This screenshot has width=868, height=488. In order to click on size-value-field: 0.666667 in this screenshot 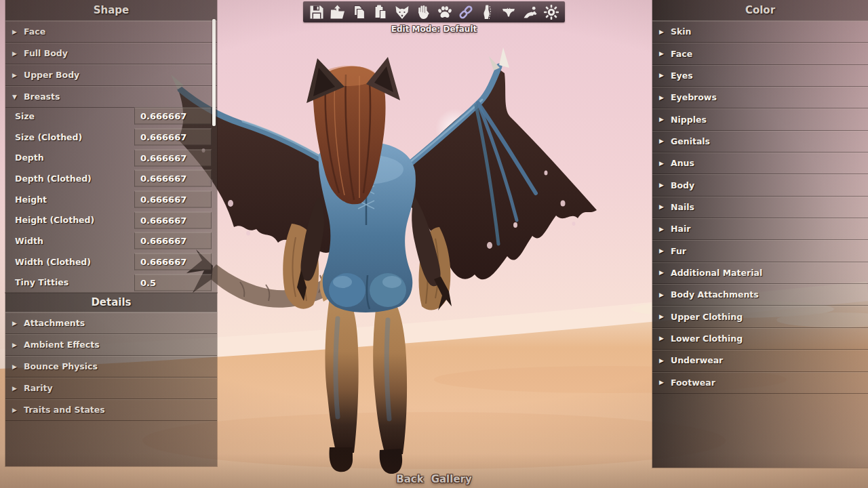, I will do `click(173, 117)`.